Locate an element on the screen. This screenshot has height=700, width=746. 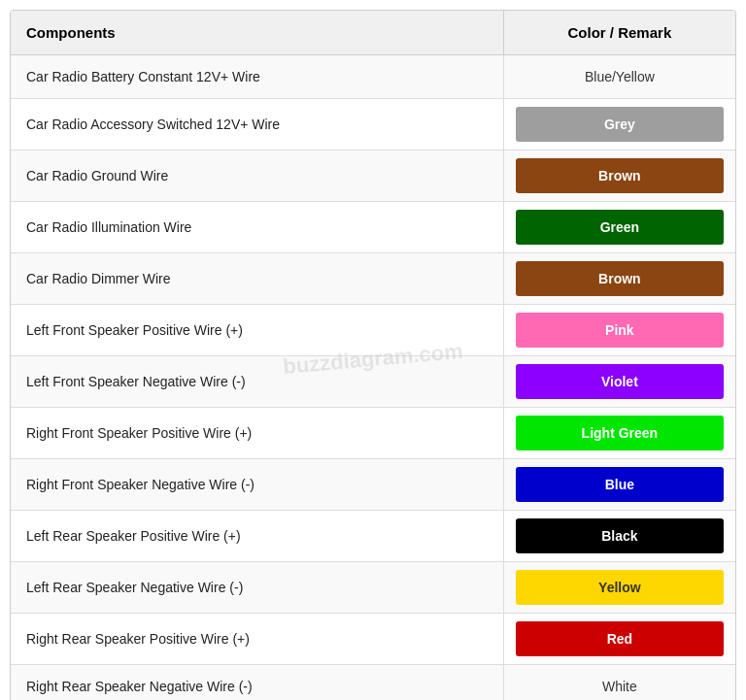
component-cell: Right Front Speaker Negative Wire (-) is located at coordinates (256, 485).